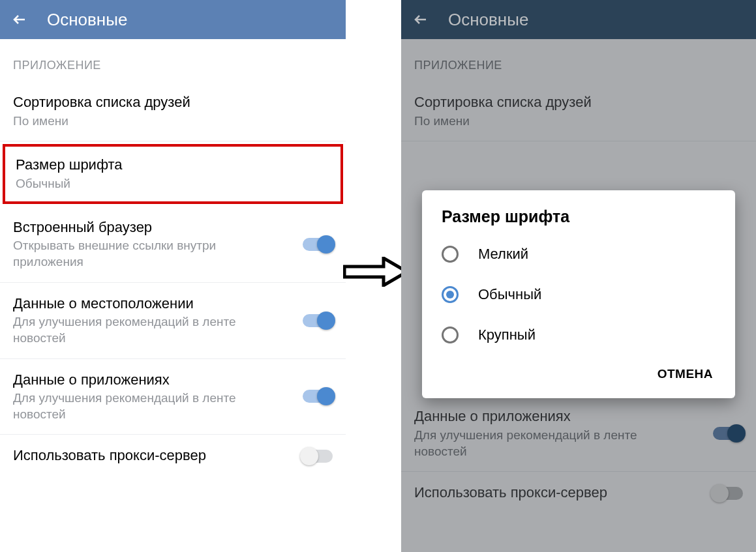 The image size is (756, 552). Describe the element at coordinates (318, 244) in the screenshot. I see `toggle-browser` at that location.